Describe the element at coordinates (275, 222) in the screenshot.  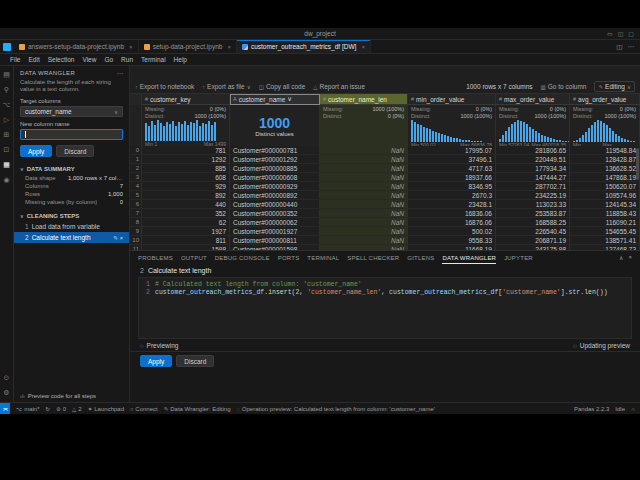
I see `cell-customer_name: Customer#000000062` at that location.